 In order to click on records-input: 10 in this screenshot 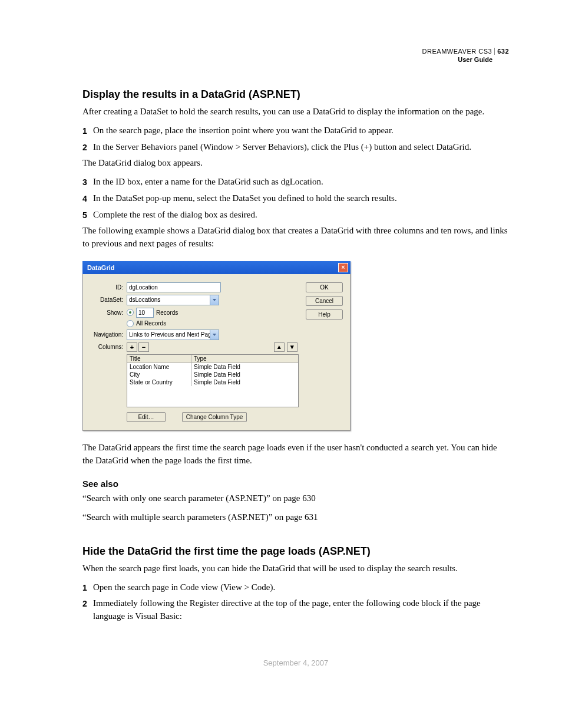, I will do `click(145, 312)`.